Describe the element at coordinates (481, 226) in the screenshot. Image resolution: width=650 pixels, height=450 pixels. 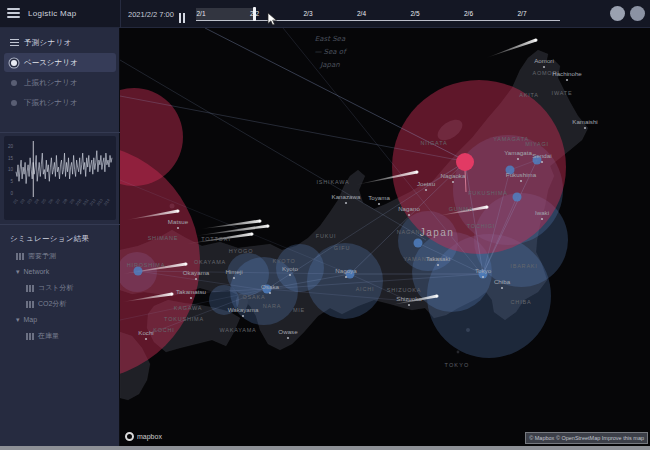
I see `prefecture-label: TOCHIGI` at that location.